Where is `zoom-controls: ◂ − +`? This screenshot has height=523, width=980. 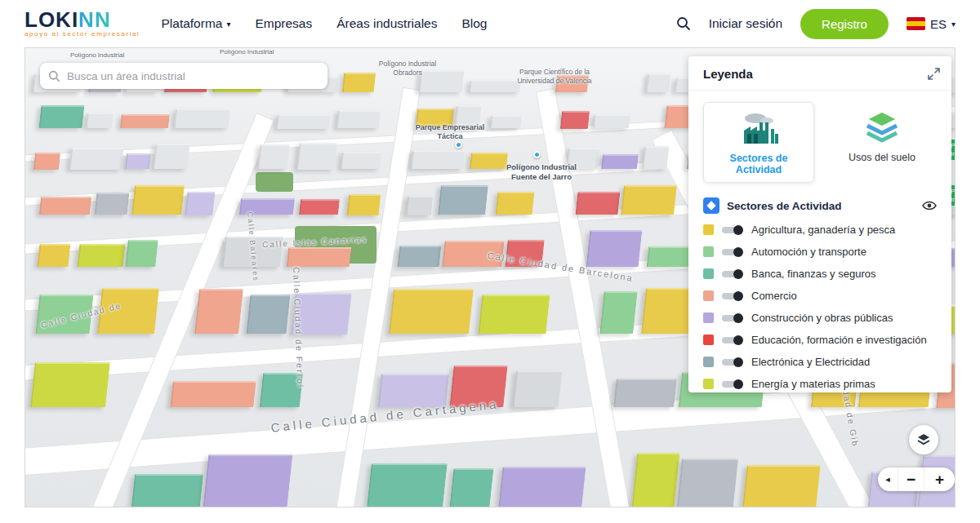
zoom-controls: ◂ − + is located at coordinates (916, 480).